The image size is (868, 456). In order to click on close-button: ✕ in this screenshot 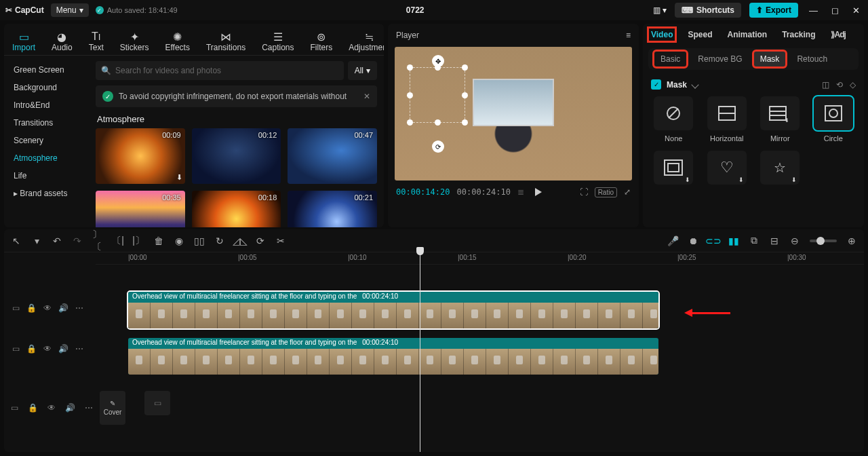, I will do `click(856, 11)`.